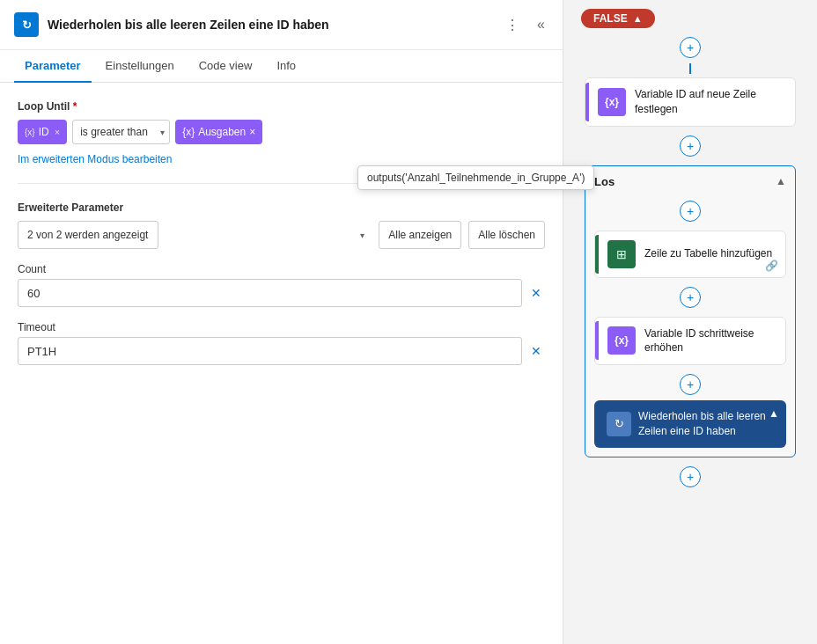 This screenshot has height=644, width=817. I want to click on count-label: Count, so click(282, 269).